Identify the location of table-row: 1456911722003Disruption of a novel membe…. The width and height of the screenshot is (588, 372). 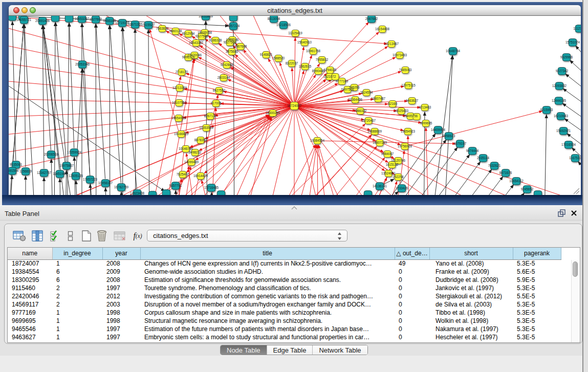
(285, 304).